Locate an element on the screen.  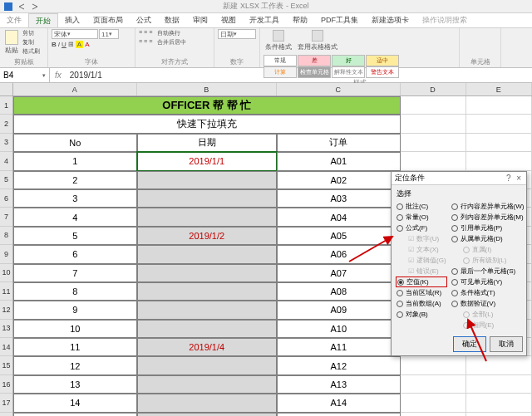
cell: 7 is located at coordinates (75, 273).